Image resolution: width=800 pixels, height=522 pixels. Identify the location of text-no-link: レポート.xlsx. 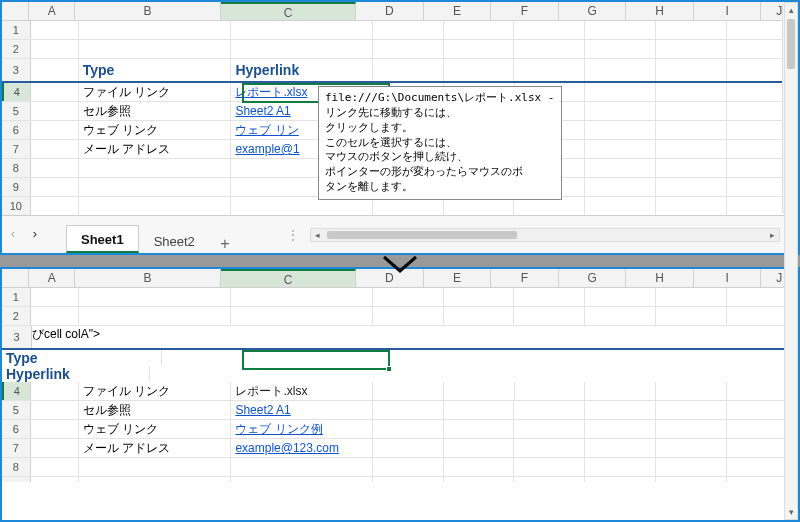
(271, 392).